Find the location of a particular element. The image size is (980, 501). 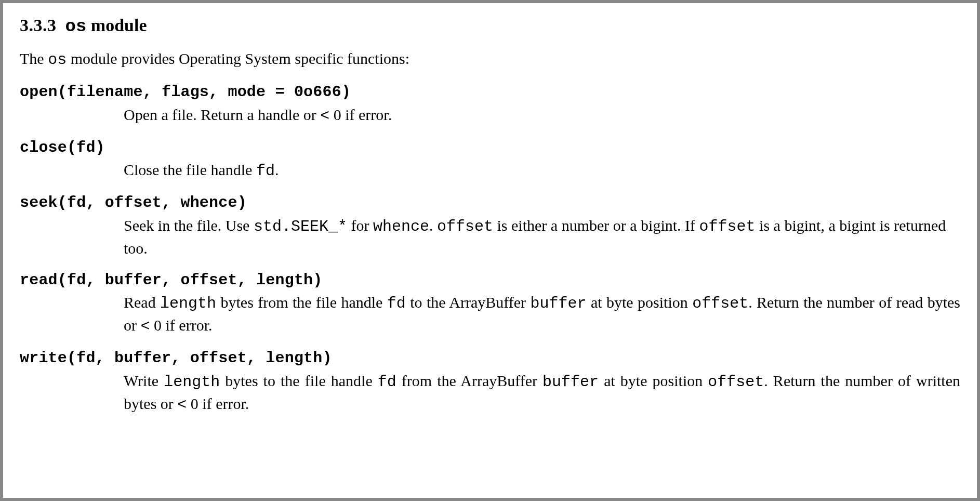

definition-entry: read(fd, buffer, offset, length)Read len… is located at coordinates (490, 304).